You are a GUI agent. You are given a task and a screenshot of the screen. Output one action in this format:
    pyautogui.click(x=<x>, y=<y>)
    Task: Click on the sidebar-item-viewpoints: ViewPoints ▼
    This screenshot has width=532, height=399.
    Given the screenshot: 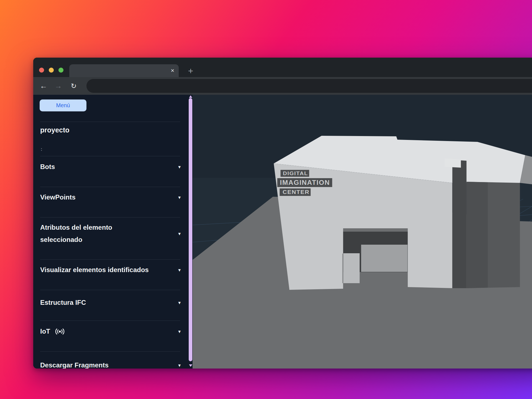 What is the action you would take?
    pyautogui.click(x=111, y=197)
    